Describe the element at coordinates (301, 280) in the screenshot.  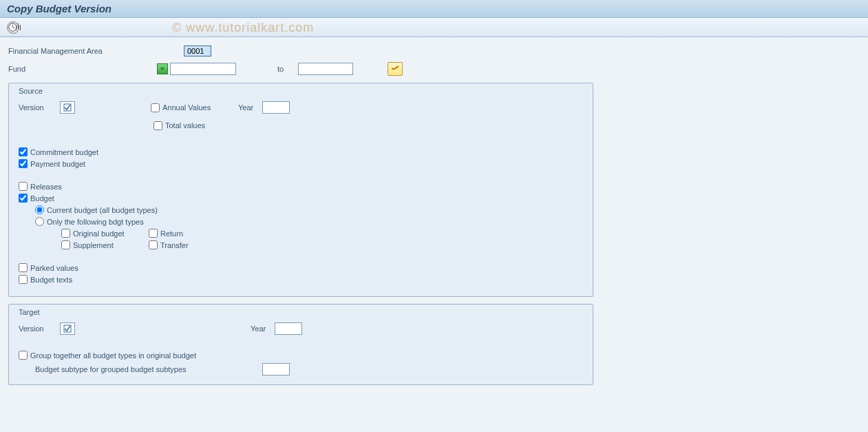
I see `budget-texts-row: Budget texts` at that location.